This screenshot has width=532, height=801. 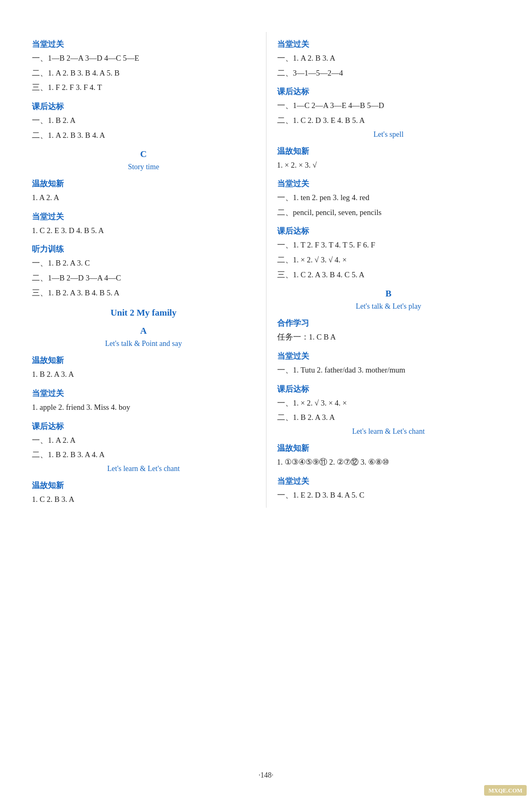 What do you see at coordinates (266, 775) in the screenshot?
I see `page-number: ·148·` at bounding box center [266, 775].